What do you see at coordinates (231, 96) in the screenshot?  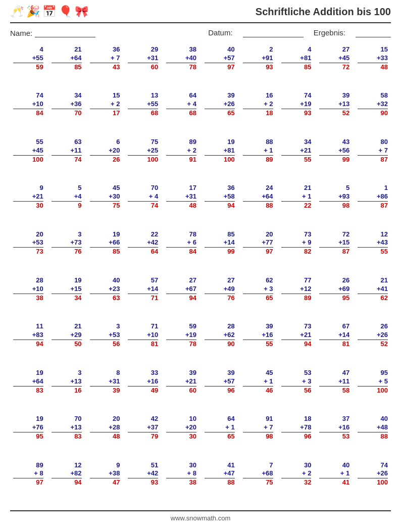 I see `problem-num1: 39` at bounding box center [231, 96].